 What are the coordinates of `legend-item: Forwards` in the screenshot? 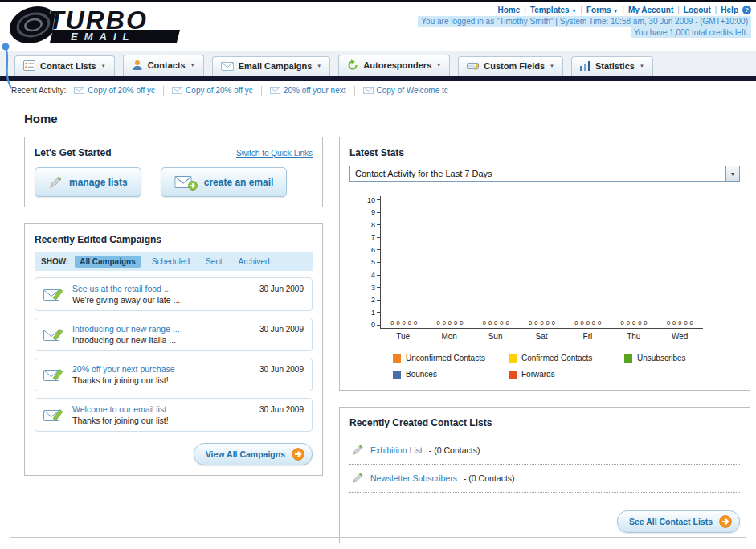 It's located at (566, 375).